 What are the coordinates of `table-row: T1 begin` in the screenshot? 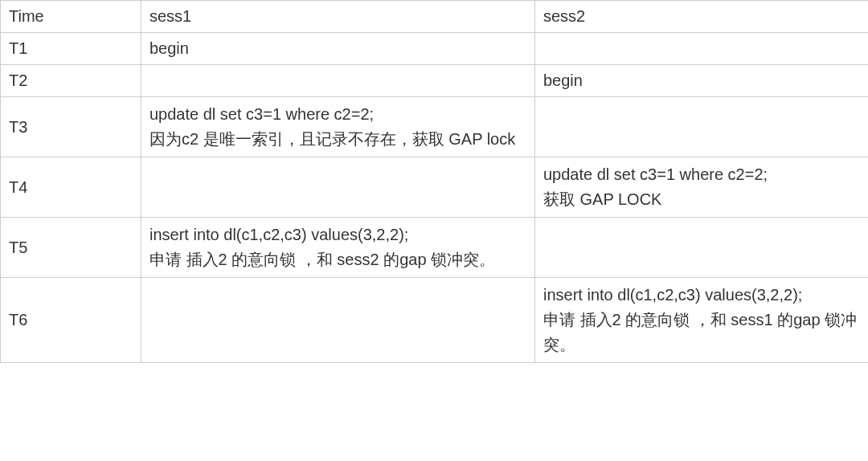 It's located at (435, 49).